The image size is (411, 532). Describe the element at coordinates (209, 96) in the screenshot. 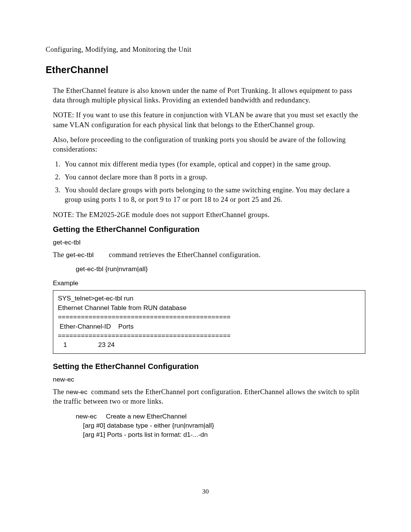

I see `intro-paragraph-1: The EtherChannel feature is also known u…` at that location.